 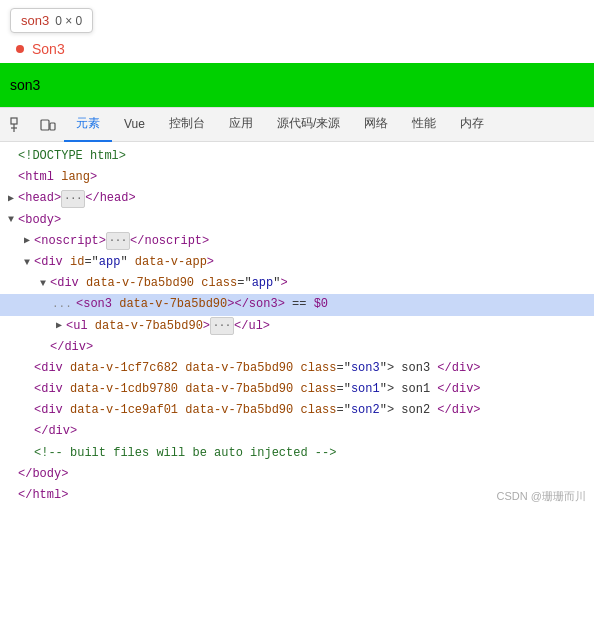 I want to click on watermark: CSDN @珊珊而川, so click(x=542, y=496).